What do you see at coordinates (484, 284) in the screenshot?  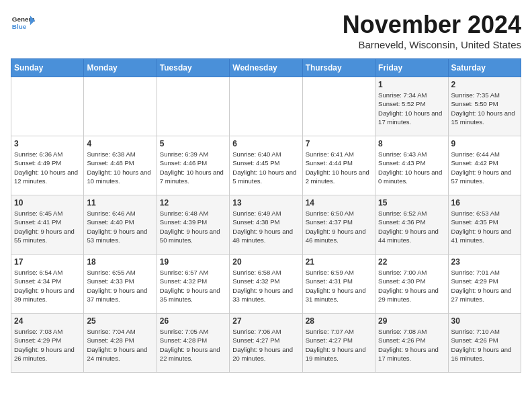 I see `calendar-cell: 23Sunrise: 7:01 AM Sunset: 4:29 PM Dayli…` at bounding box center [484, 284].